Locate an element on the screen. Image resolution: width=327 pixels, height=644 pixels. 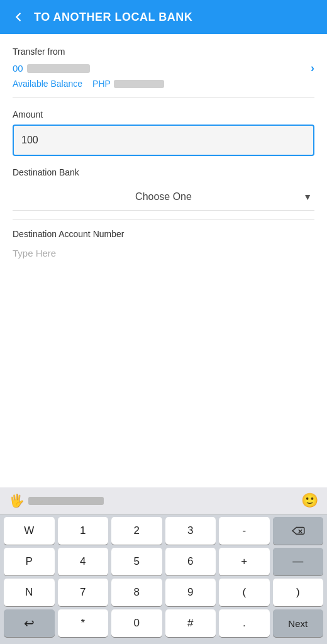
key-em-dash: — is located at coordinates (298, 562).